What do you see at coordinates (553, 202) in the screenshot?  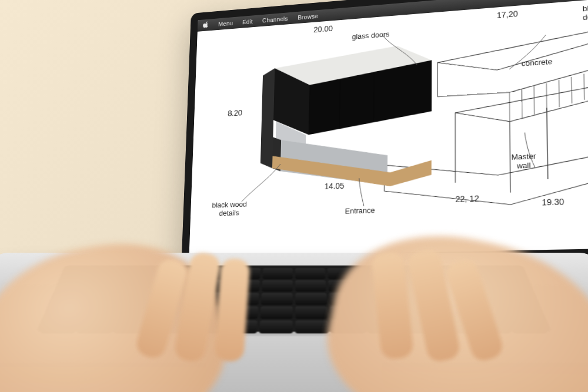 I see `dim-far-right: 19.30` at bounding box center [553, 202].